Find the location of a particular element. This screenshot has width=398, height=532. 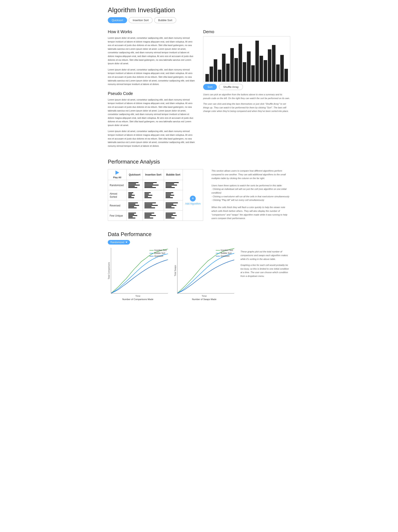

row-label: Reversed is located at coordinates (117, 205).